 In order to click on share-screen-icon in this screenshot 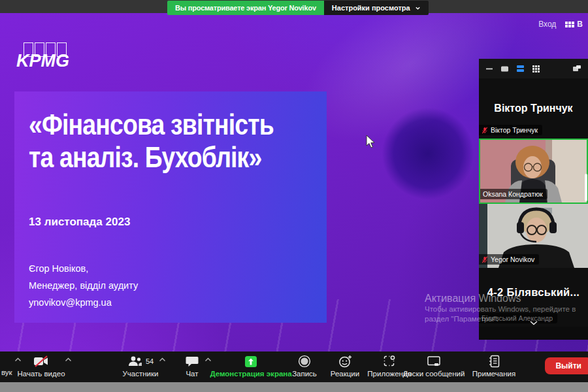, I will do `click(251, 362)`.